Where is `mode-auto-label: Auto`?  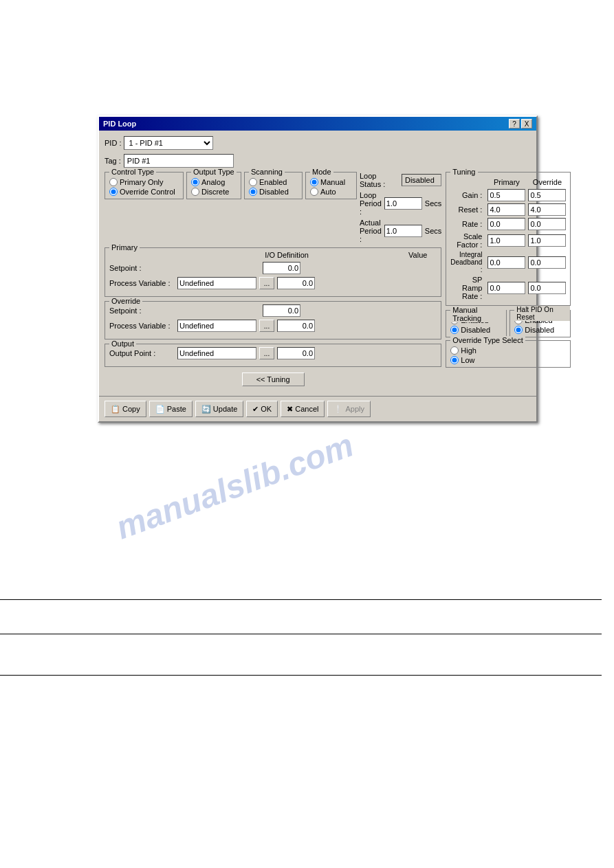 mode-auto-label: Auto is located at coordinates (329, 192).